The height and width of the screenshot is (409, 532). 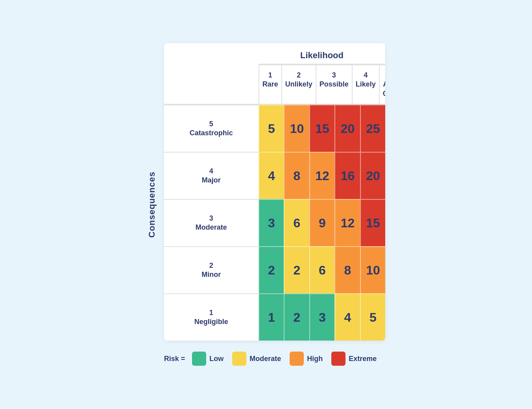 I want to click on table-row: 3Moderate3691215, so click(x=275, y=223).